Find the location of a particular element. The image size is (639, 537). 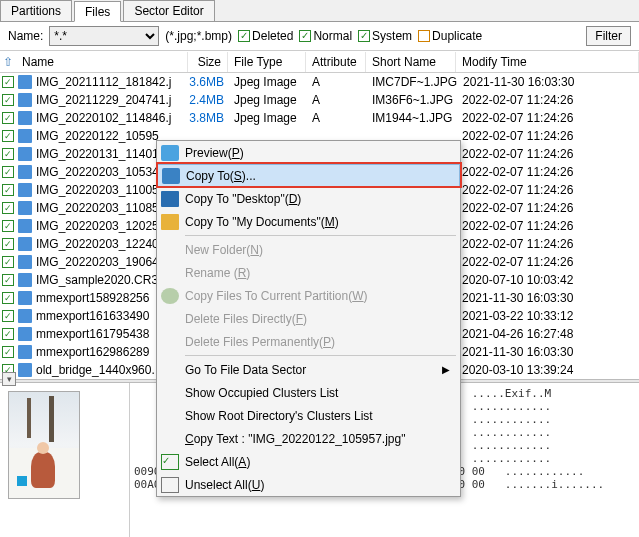

chk-duplicate: Duplicate is located at coordinates (450, 36).